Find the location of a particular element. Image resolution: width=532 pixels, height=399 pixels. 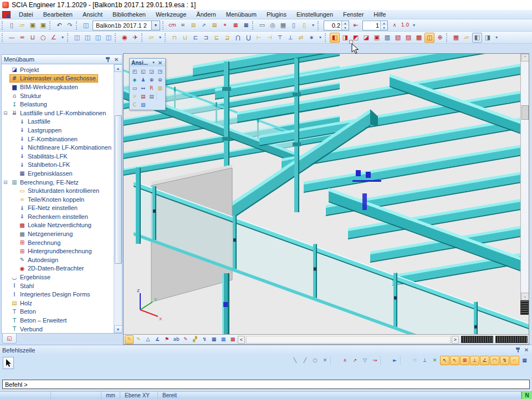

window-split-icon: ◫ is located at coordinates (86, 25).